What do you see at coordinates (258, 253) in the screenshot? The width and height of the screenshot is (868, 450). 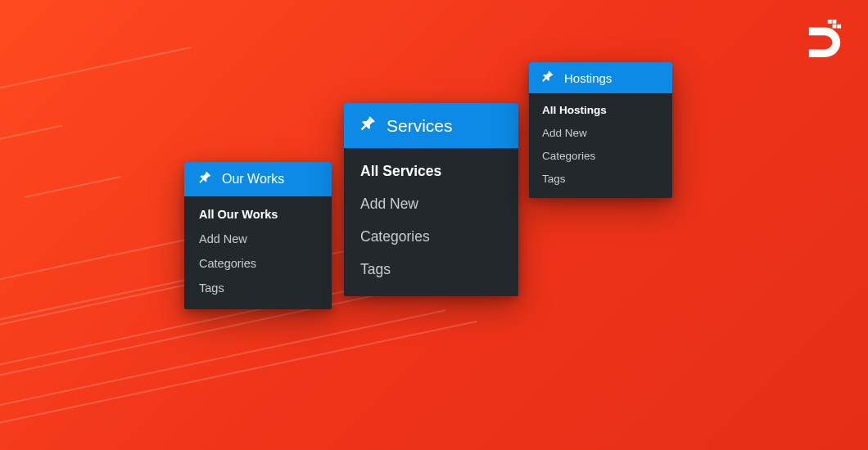 I see `menu-body: All Our Works Add New Categories Tags` at bounding box center [258, 253].